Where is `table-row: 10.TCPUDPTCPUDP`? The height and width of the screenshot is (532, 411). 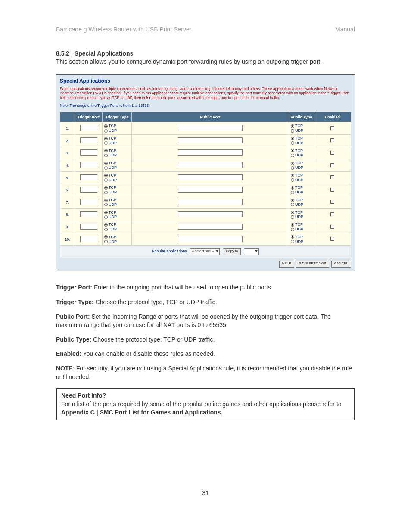
table-row: 10.TCPUDPTCPUDP is located at coordinates (206, 240).